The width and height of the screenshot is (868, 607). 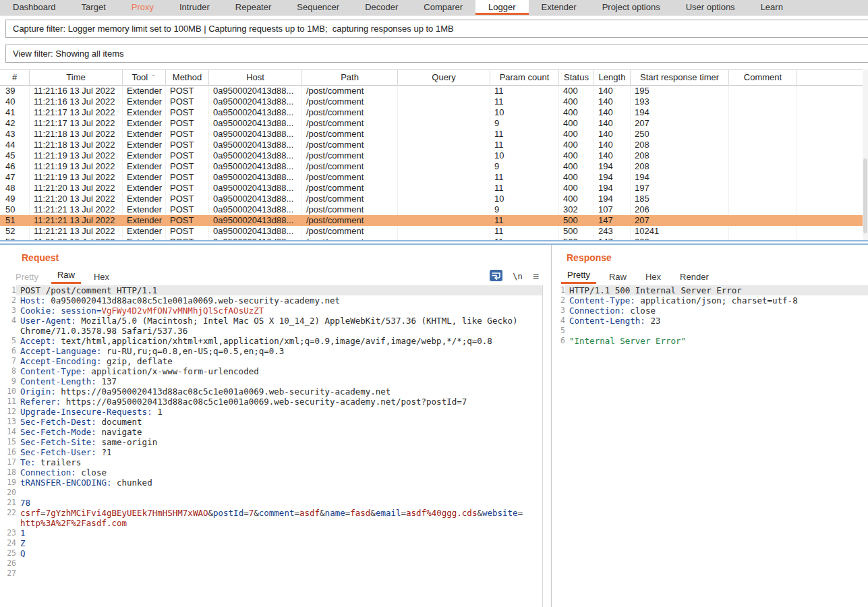 What do you see at coordinates (558, 310) in the screenshot?
I see `line-number: 3` at bounding box center [558, 310].